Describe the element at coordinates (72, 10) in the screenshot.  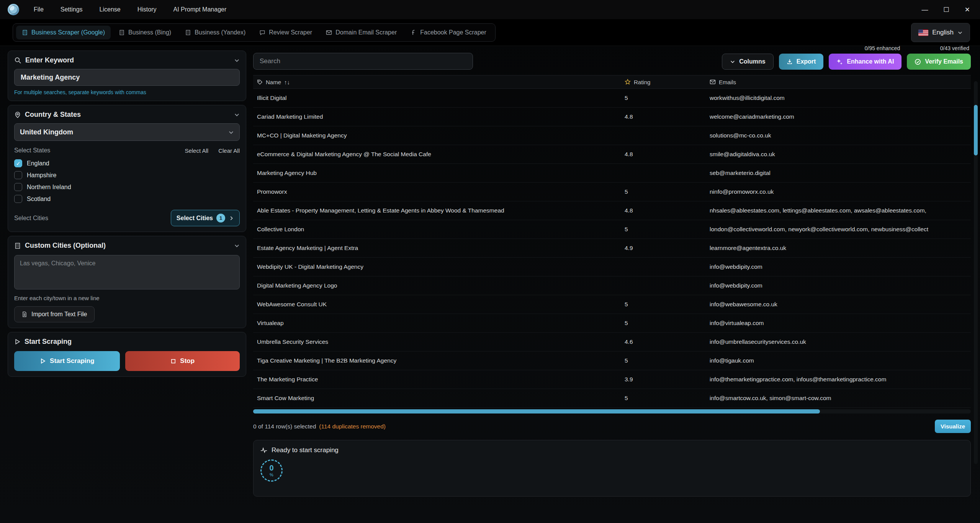
I see `menu-settings: Settings` at that location.